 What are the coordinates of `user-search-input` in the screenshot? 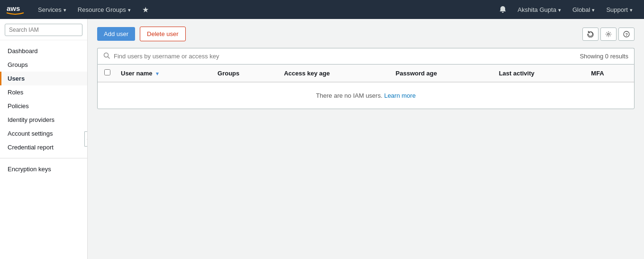 It's located at (347, 56).